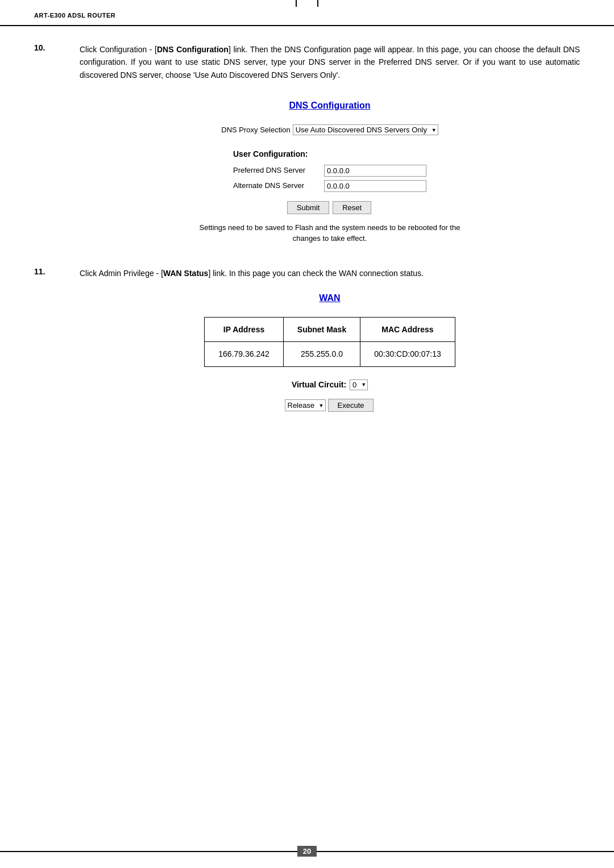  What do you see at coordinates (330, 385) in the screenshot?
I see `virtual-circuit-row: Virtual Circuit: 0 1 2 3 4 5 6 7` at bounding box center [330, 385].